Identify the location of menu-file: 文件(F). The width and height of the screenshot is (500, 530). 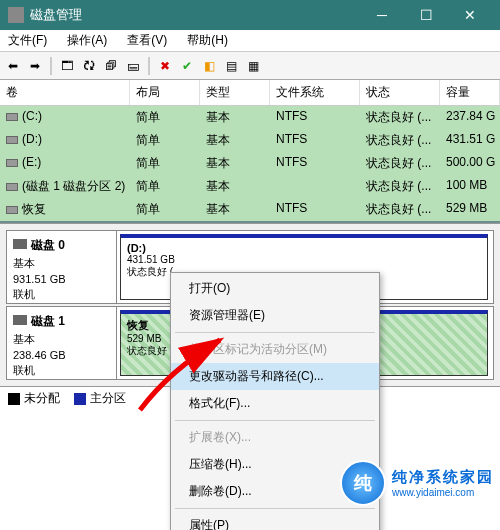
(28, 40).